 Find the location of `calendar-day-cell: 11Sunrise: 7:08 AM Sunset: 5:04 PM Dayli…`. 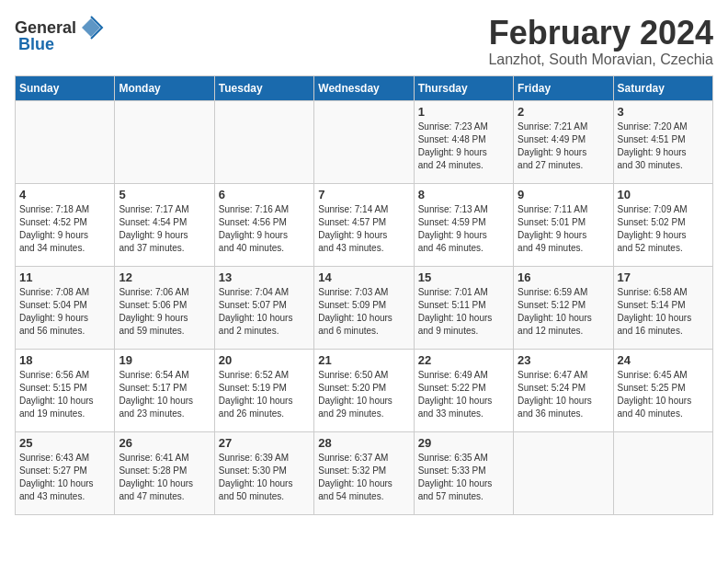

calendar-day-cell: 11Sunrise: 7:08 AM Sunset: 5:04 PM Dayli… is located at coordinates (65, 307).